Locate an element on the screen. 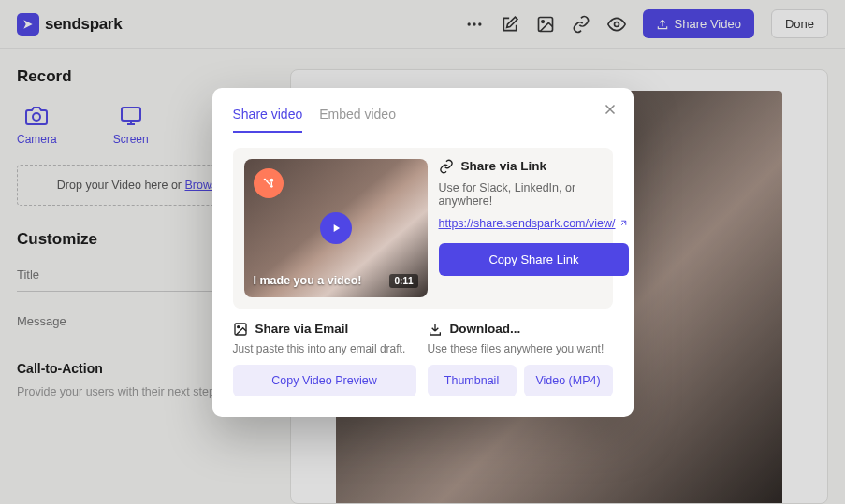 The width and height of the screenshot is (845, 504). copy-share-link-button: Copy Share Link is located at coordinates (534, 260).